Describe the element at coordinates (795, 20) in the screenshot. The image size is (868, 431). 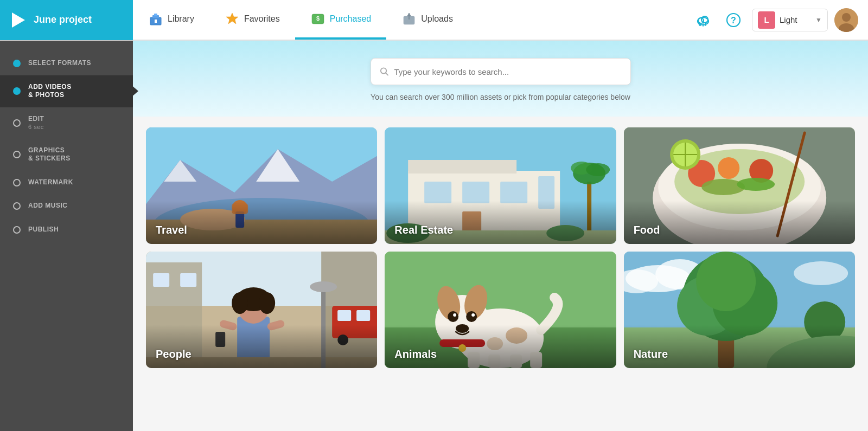
I see `user-name: Light` at that location.